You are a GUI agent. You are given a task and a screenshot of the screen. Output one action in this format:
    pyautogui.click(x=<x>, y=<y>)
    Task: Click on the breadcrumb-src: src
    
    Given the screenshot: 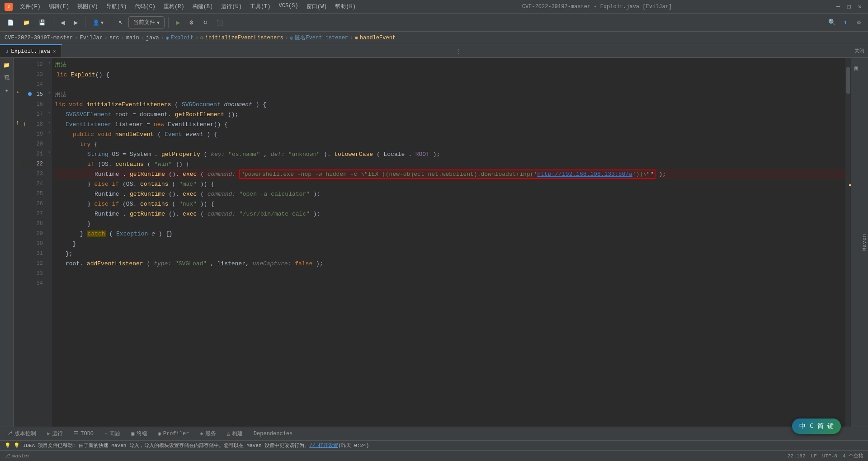 What is the action you would take?
    pyautogui.click(x=114, y=38)
    